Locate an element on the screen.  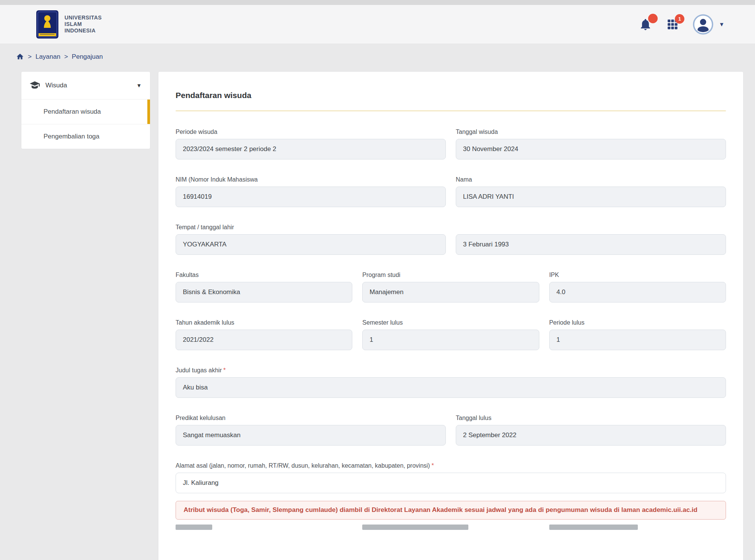
toga-pickup-warning: Atribut wisuda (Toga, Samir, Slempang cu… is located at coordinates (451, 510).